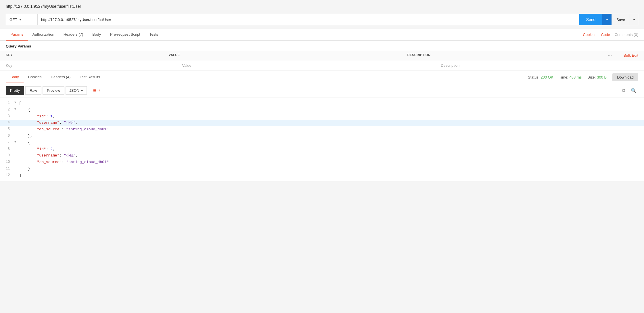 The height and width of the screenshot is (313, 644). What do you see at coordinates (534, 77) in the screenshot?
I see `status-label: Status:` at bounding box center [534, 77].